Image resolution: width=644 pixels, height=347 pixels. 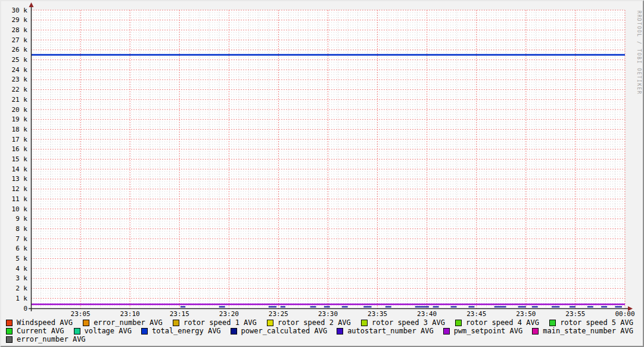 What do you see at coordinates (21, 288) in the screenshot?
I see `y-axis-tick-label: 2 k` at bounding box center [21, 288].